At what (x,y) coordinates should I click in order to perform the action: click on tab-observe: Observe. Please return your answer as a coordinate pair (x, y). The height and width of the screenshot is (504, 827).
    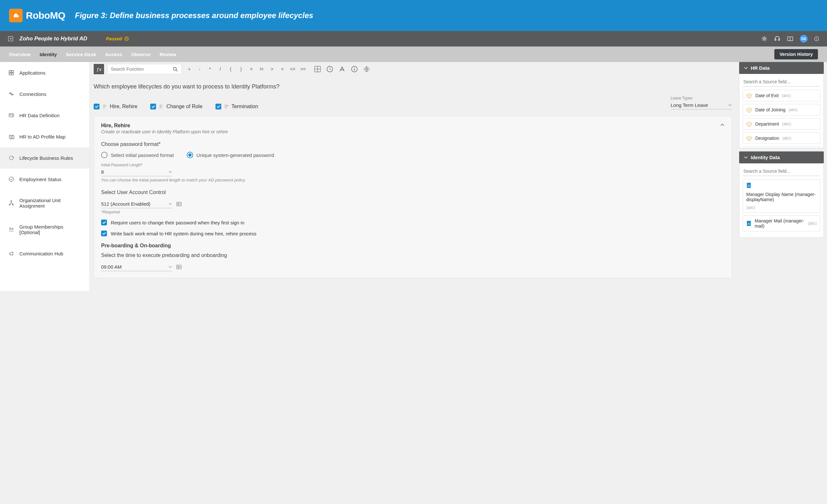
    Looking at the image, I should click on (141, 54).